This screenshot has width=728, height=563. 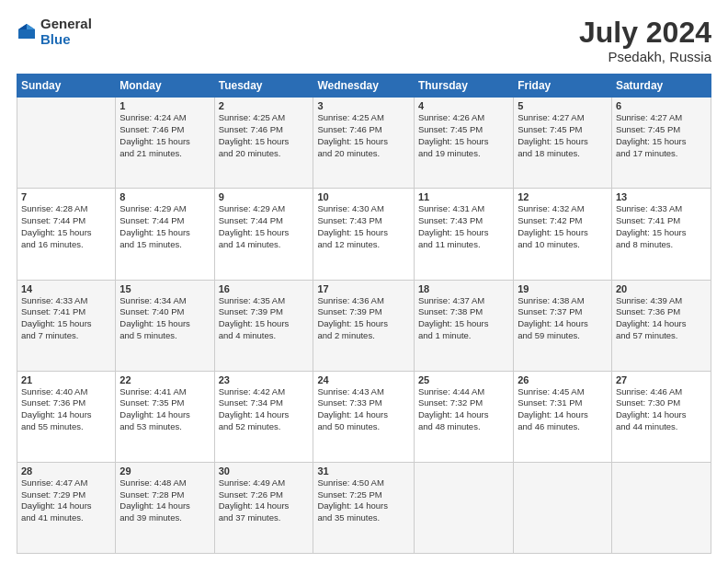 I want to click on day-info: Sunrise: 4:28 AM Sunset: 7:44 PM Dayligh…, so click(x=66, y=226).